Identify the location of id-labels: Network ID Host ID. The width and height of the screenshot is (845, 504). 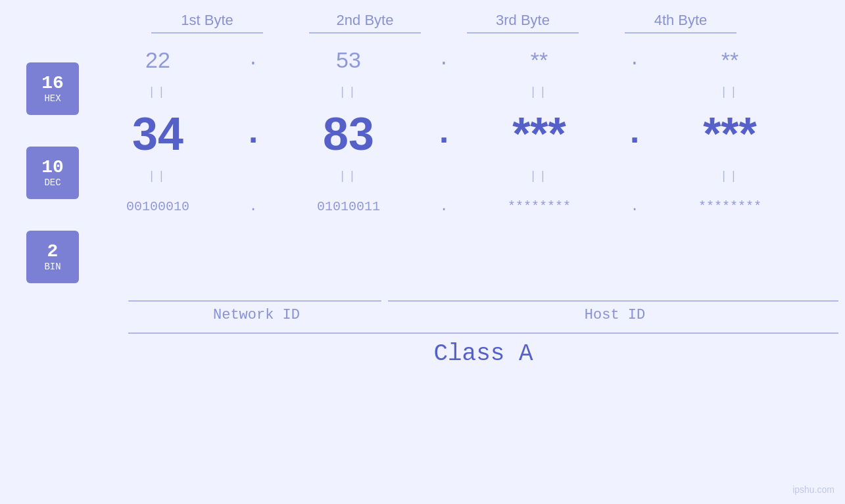
(487, 315).